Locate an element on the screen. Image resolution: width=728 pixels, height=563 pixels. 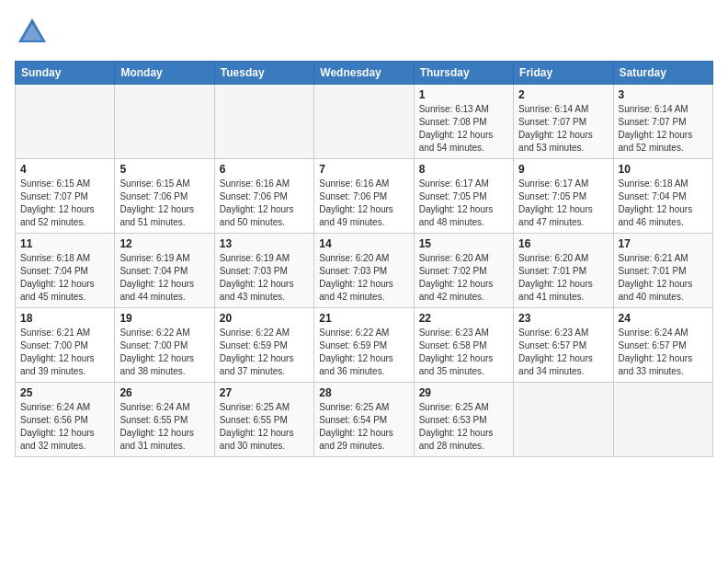
calendar-cell: 13Sunrise: 6:19 AM Sunset: 7:03 PM Dayli… is located at coordinates (264, 270).